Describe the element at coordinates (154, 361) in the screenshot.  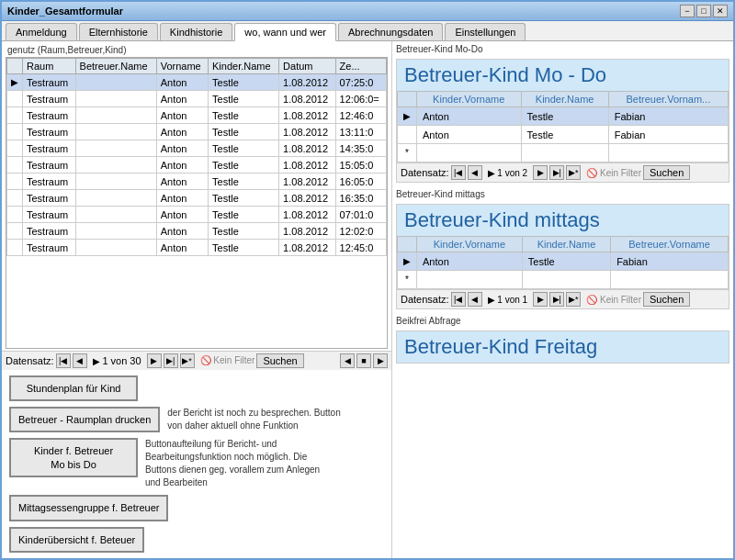
I see `nav-next-button: ▶` at that location.